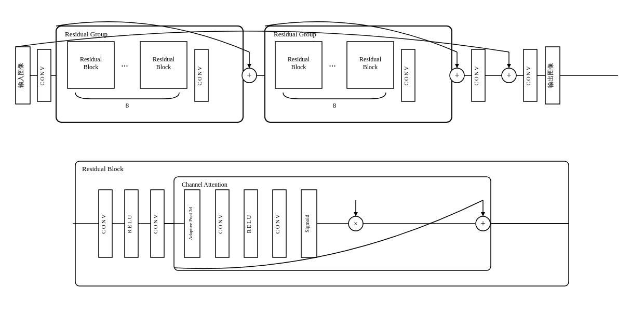 This screenshot has width=644, height=312. Describe the element at coordinates (307, 224) in the screenshot. I see `svg-text: Sigmoid` at that location.